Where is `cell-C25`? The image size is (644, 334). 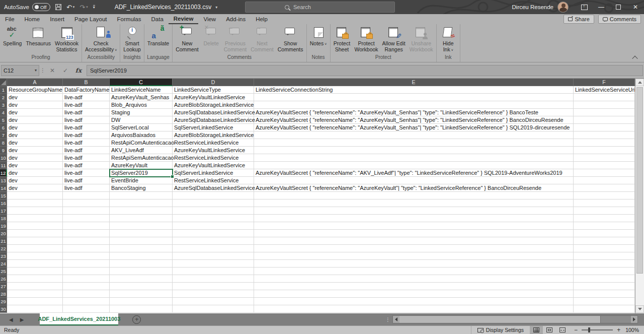
cell-C25 is located at coordinates (141, 271).